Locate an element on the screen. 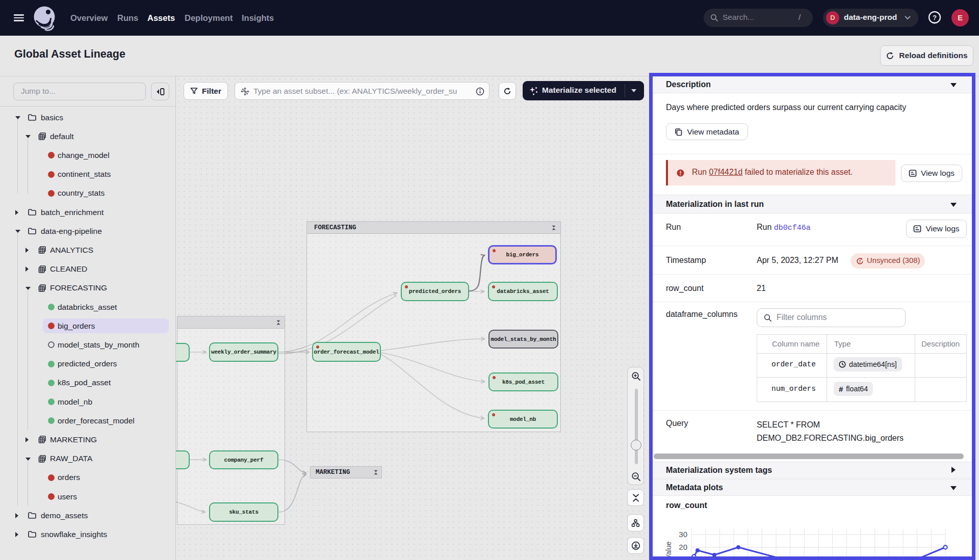 Image resolution: width=979 pixels, height=560 pixels. svg-text: 20 is located at coordinates (683, 547).